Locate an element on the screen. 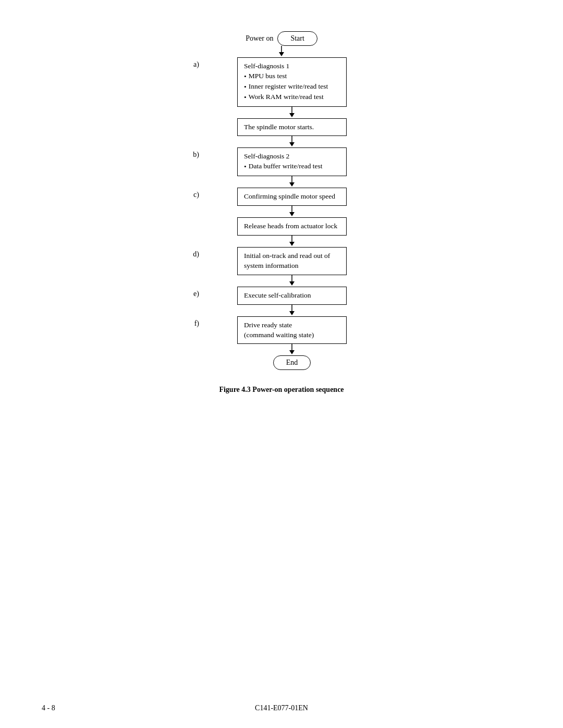 The height and width of the screenshot is (728, 563). box-self-diag2: Self-diagnosis 2 • Data buffer write/rea… is located at coordinates (292, 162).